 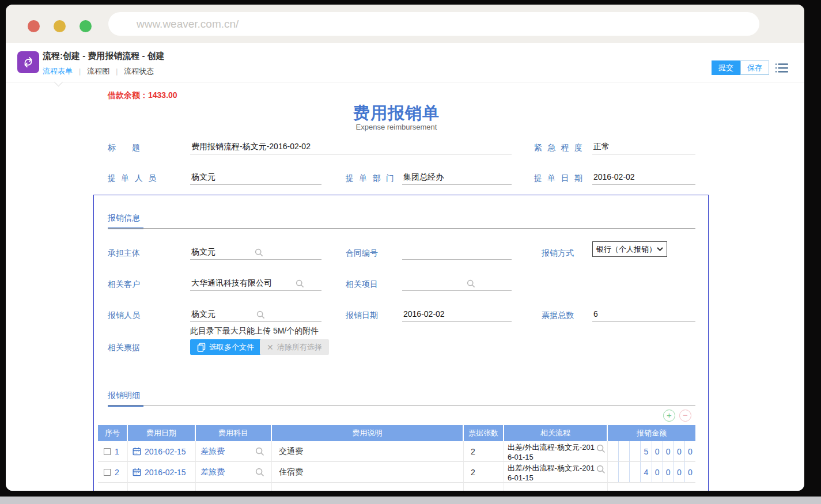 What do you see at coordinates (755, 68) in the screenshot?
I see `save-button: 保存` at bounding box center [755, 68].